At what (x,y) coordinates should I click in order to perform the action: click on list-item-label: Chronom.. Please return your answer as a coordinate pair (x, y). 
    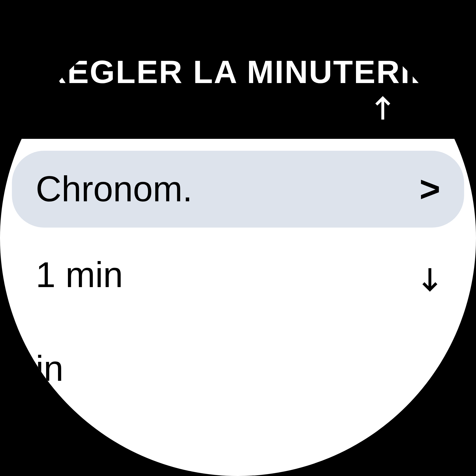
    Looking at the image, I should click on (114, 189).